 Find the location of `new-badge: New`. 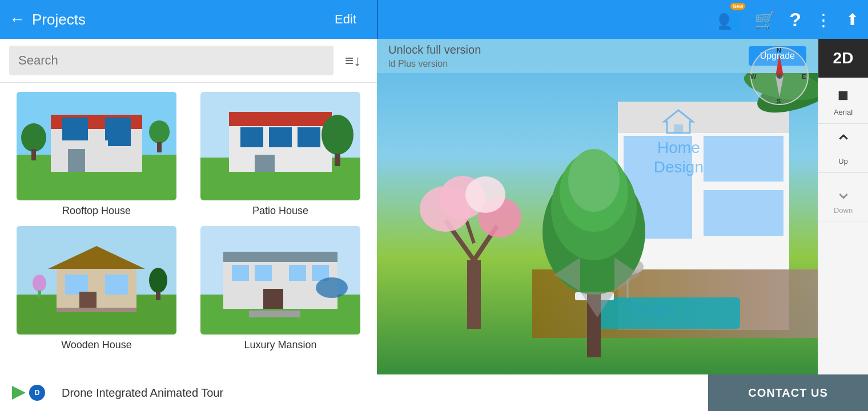

new-badge: New is located at coordinates (738, 6).